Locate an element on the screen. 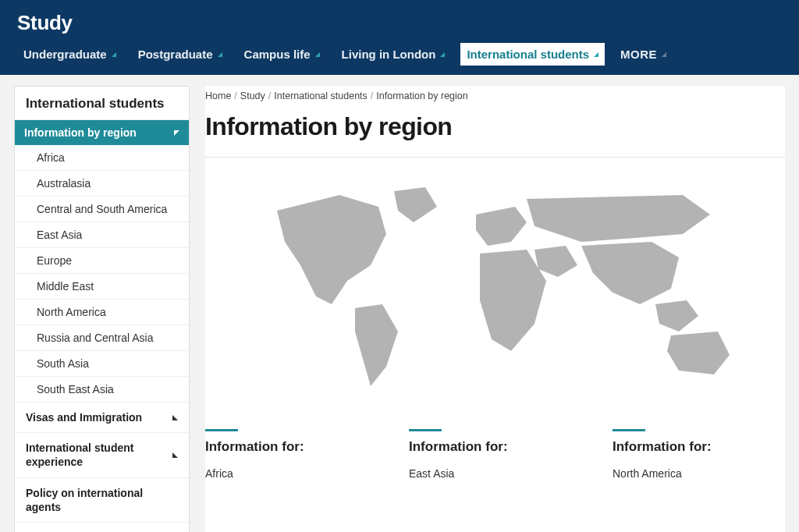 This screenshot has height=532, width=799. sidebar-selected-item: Information by region is located at coordinates (101, 133).